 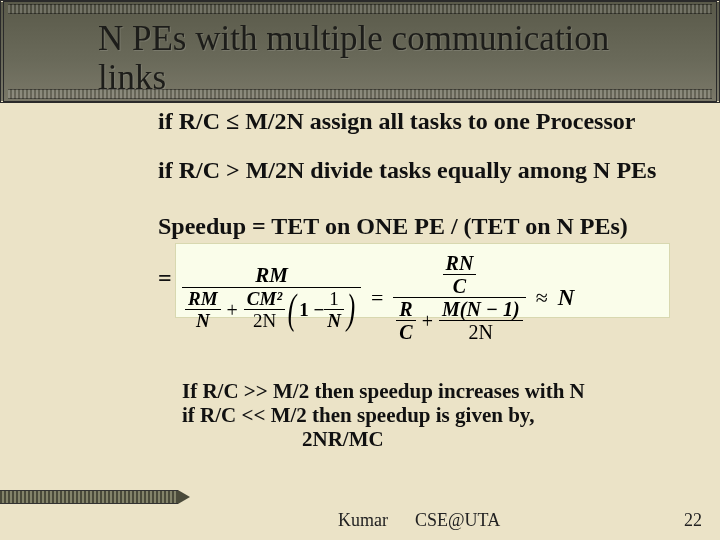 I want to click on footer-ornament-tip, so click(x=184, y=497).